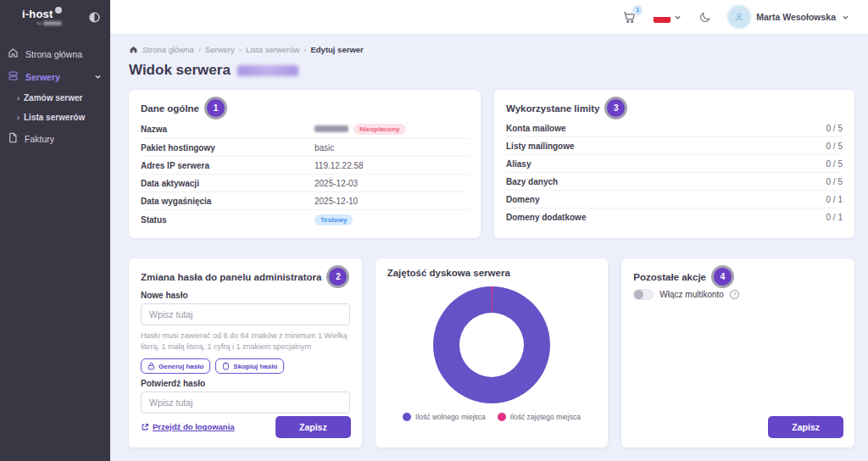 The width and height of the screenshot is (868, 461). Describe the element at coordinates (662, 17) in the screenshot. I see `poland-flag-icon` at that location.